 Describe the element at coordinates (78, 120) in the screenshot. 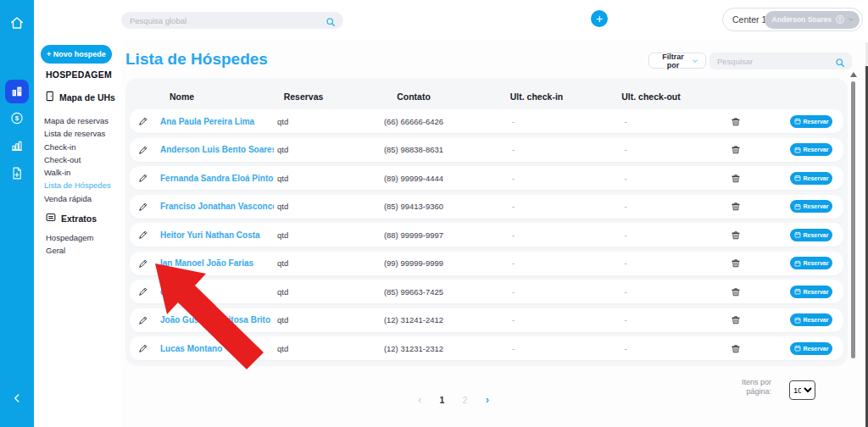

I see `sidebar-item-mapa-de-reservas: Mapa de reservas` at that location.